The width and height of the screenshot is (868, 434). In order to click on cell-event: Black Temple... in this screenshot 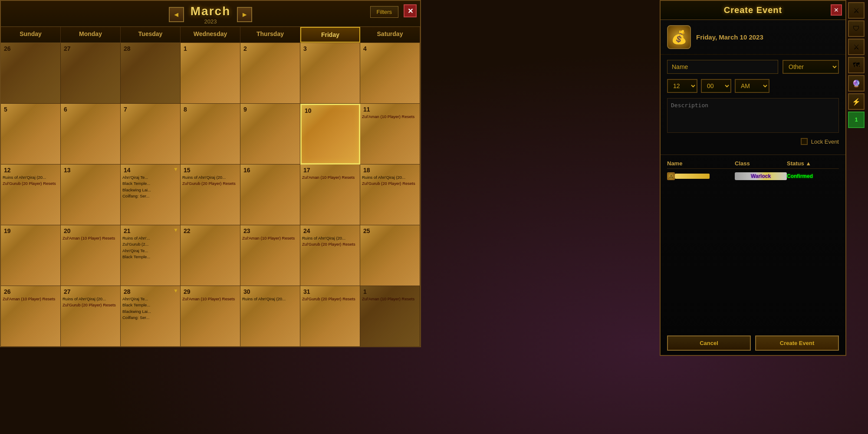, I will do `click(150, 184)`.